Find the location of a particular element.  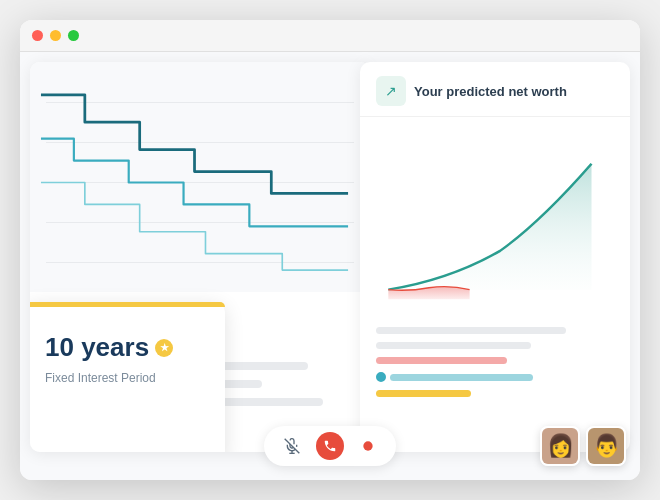

right-bottom-content is located at coordinates (495, 366).